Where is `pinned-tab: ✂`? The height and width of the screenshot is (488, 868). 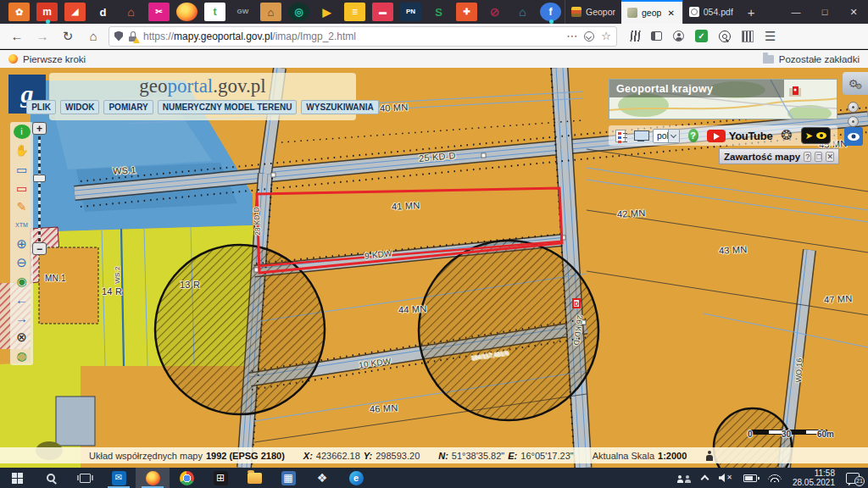
pinned-tab: ✂ is located at coordinates (159, 12).